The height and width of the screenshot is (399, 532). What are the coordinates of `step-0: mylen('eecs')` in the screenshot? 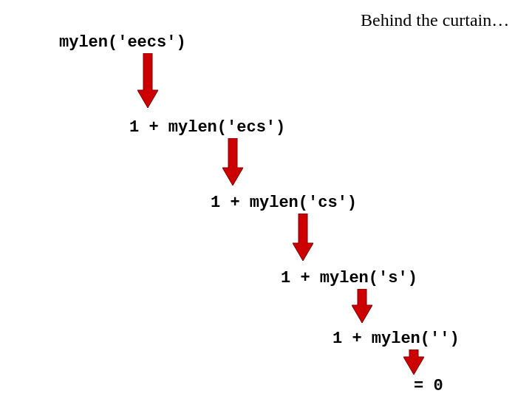 It's located at (123, 43).